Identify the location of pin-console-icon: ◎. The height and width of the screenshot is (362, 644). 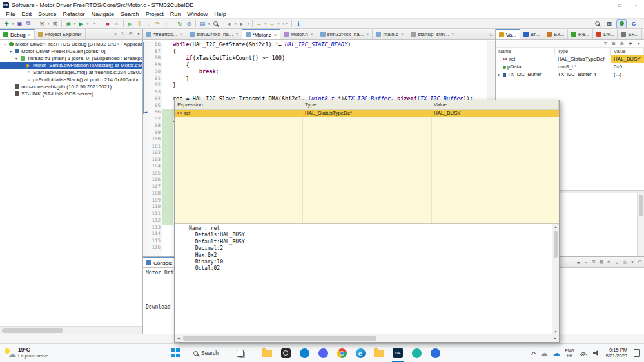
(625, 262).